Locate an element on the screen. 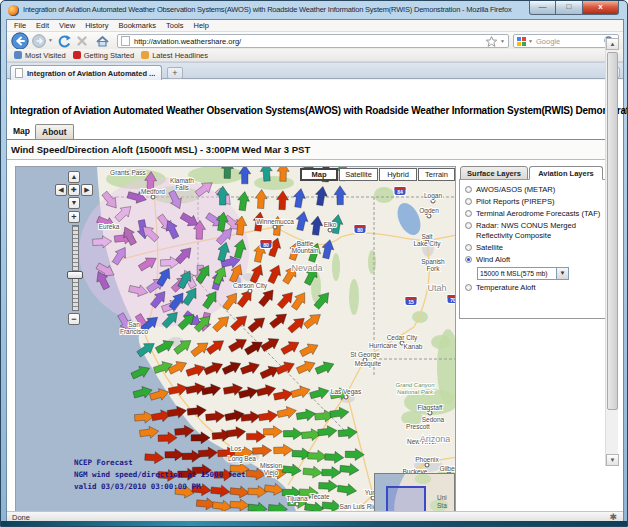 The height and width of the screenshot is (527, 628). menu-item: File is located at coordinates (20, 26).